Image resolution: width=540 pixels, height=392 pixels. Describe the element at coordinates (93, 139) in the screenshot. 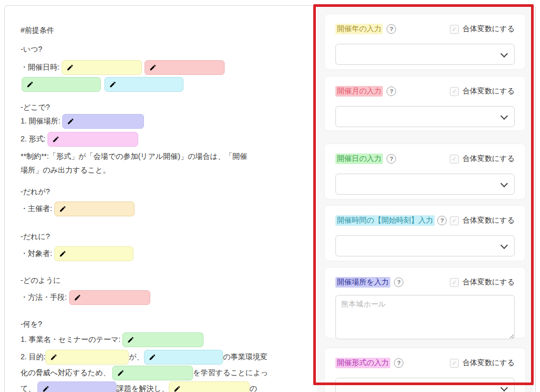

I see `placeholder-chip-format` at that location.